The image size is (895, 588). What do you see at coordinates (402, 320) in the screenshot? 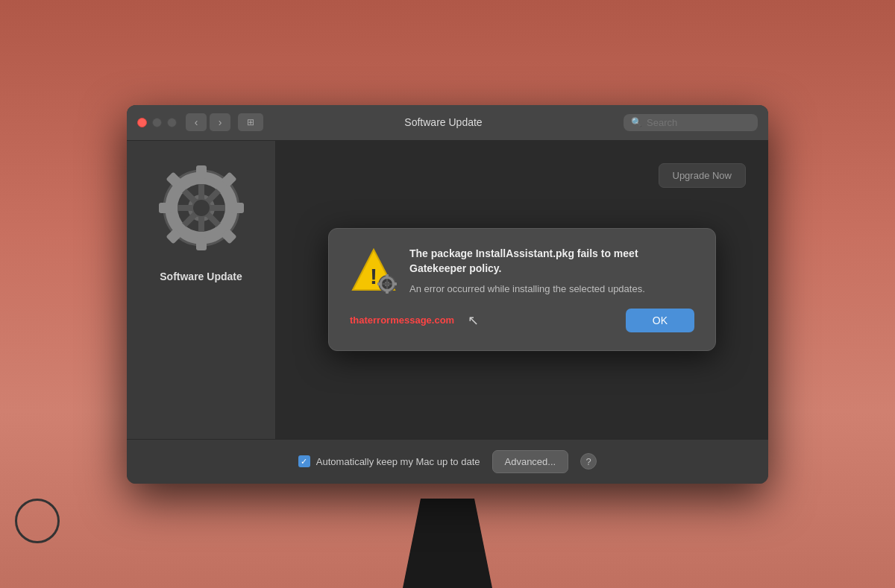
I see `alert-link: thaterrormessage.com` at bounding box center [402, 320].